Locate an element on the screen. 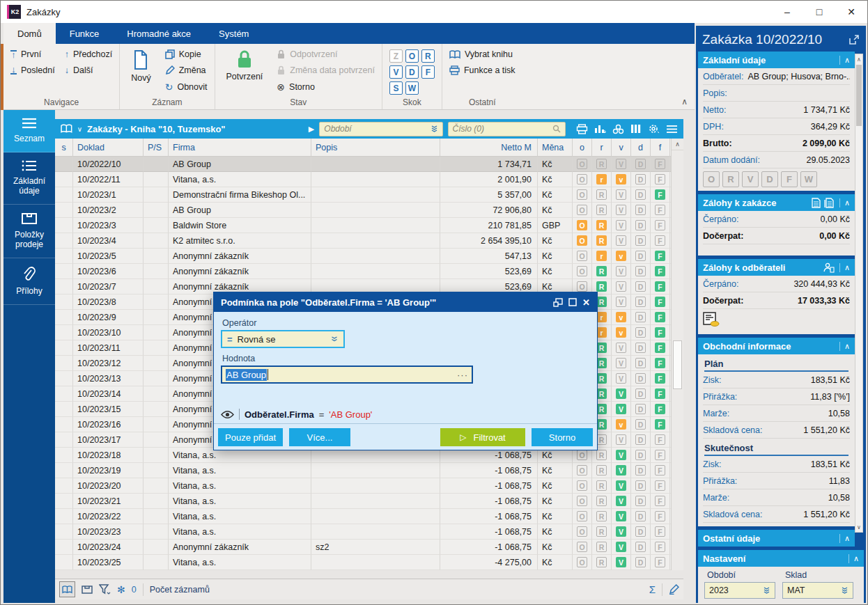  invoice-coin-icon is located at coordinates (711, 320).